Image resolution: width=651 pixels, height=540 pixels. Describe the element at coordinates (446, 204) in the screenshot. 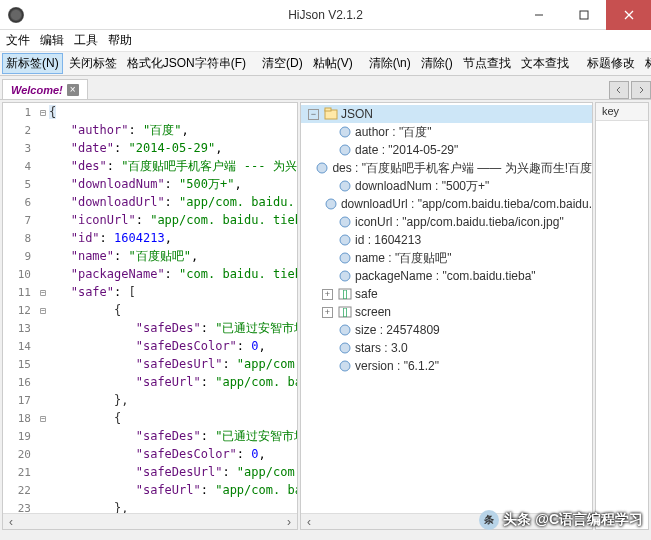

I see `tree-node: downloadUrl : "app/com.baidu.tieba/com.b…` at that location.